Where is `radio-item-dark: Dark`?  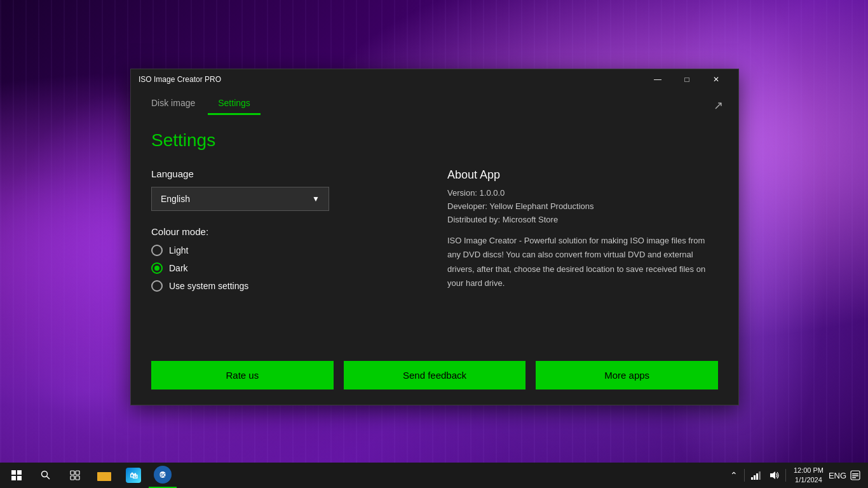
radio-item-dark: Dark is located at coordinates (287, 268).